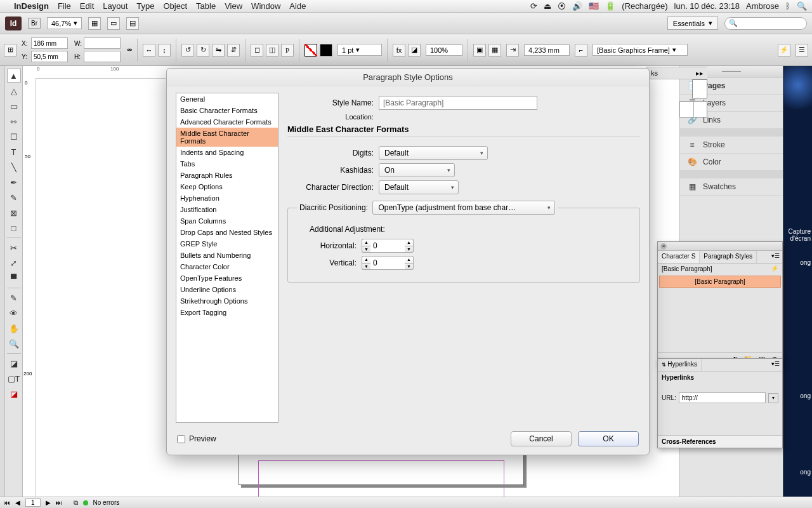 This screenshot has height=508, width=812. Describe the element at coordinates (298, 6) in the screenshot. I see `menu-aide: Aide` at that location.